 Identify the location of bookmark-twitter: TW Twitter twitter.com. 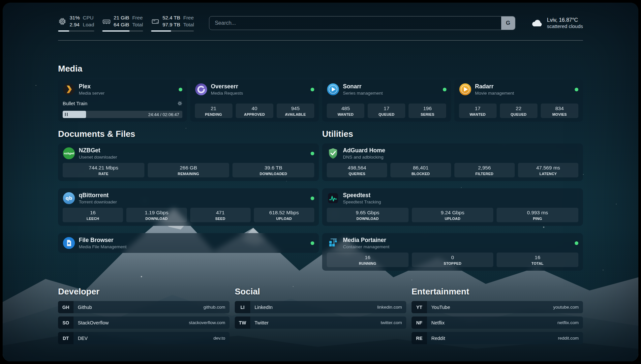
(320, 322).